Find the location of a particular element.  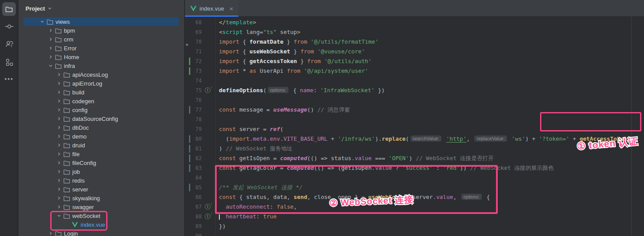

structure-icon is located at coordinates (9, 62).